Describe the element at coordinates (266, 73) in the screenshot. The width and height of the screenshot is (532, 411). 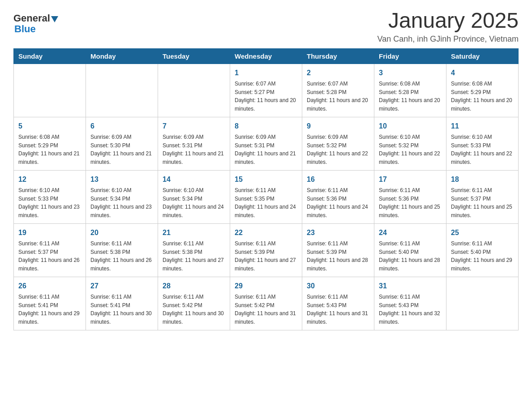
I see `day-number: 1` at that location.